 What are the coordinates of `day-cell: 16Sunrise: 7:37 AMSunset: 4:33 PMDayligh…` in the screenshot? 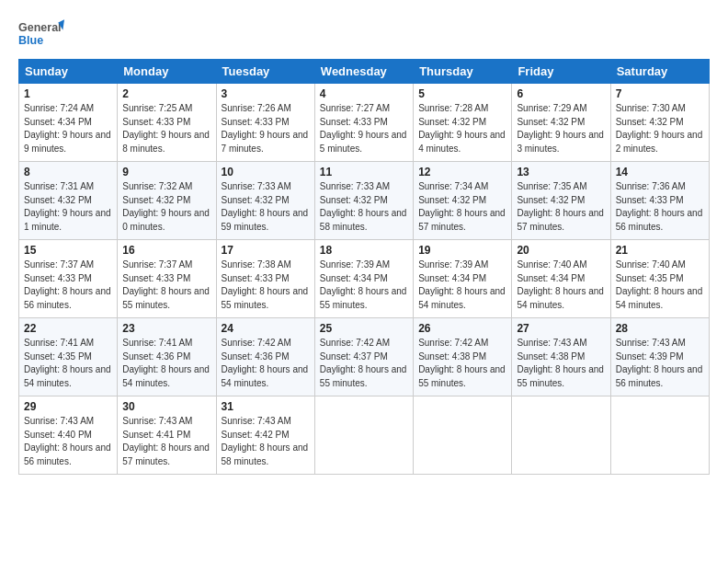 It's located at (167, 280).